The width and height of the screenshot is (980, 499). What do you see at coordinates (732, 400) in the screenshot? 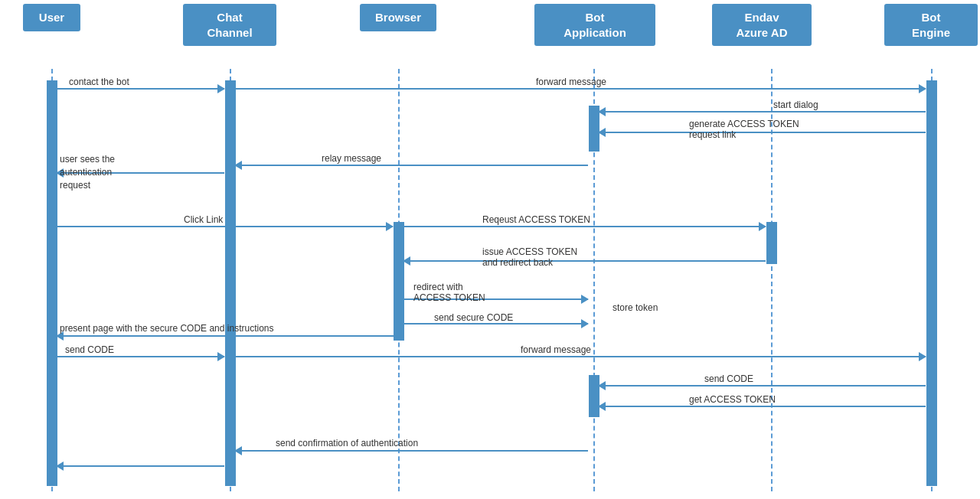
I see `label-get-token: get ACCESS TOKEN` at bounding box center [732, 400].